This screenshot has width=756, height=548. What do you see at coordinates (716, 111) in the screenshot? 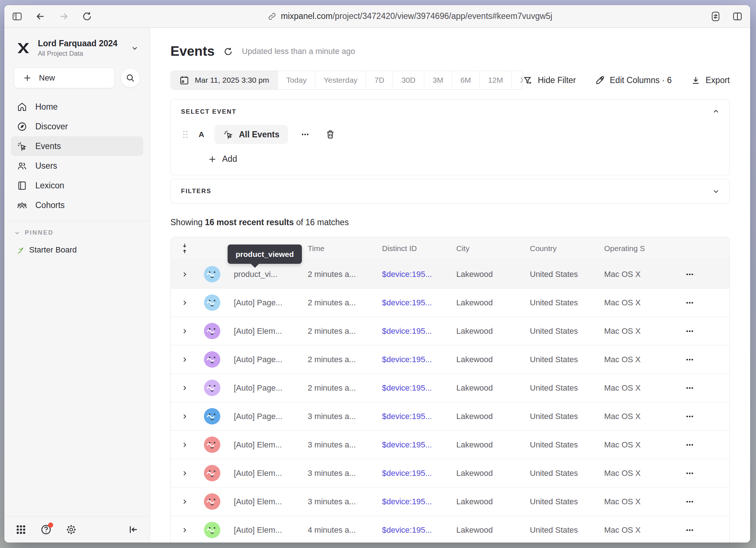
I see `collapse-section-chevron-up-icon` at bounding box center [716, 111].